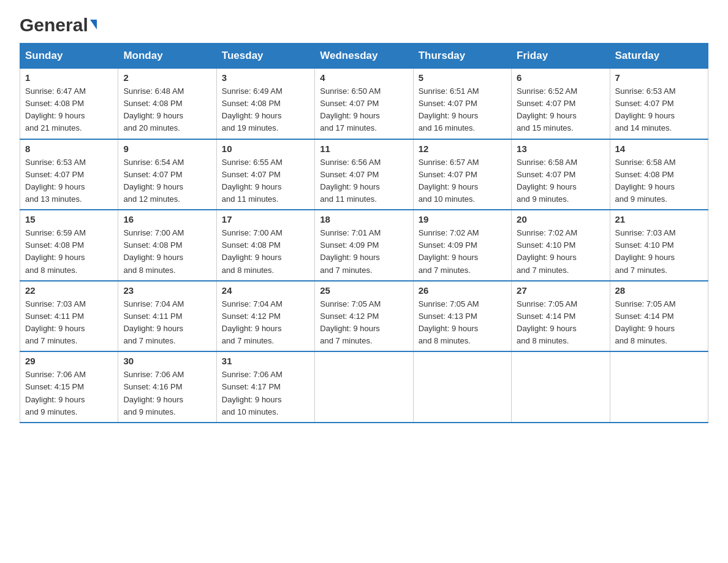 This screenshot has width=728, height=563. Describe the element at coordinates (364, 175) in the screenshot. I see `calendar-cell: 11 Sunrise: 6:56 AMSunset: 4:07 PMDaylig…` at that location.